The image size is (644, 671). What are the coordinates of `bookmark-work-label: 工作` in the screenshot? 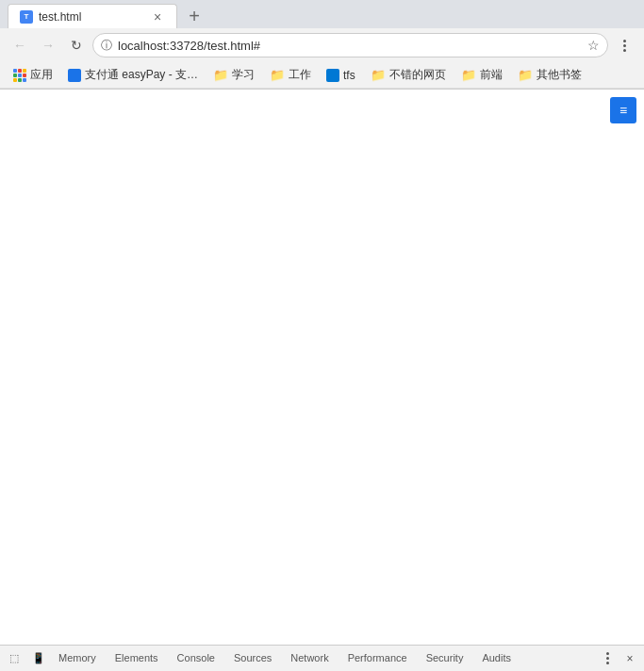 It's located at (300, 75).